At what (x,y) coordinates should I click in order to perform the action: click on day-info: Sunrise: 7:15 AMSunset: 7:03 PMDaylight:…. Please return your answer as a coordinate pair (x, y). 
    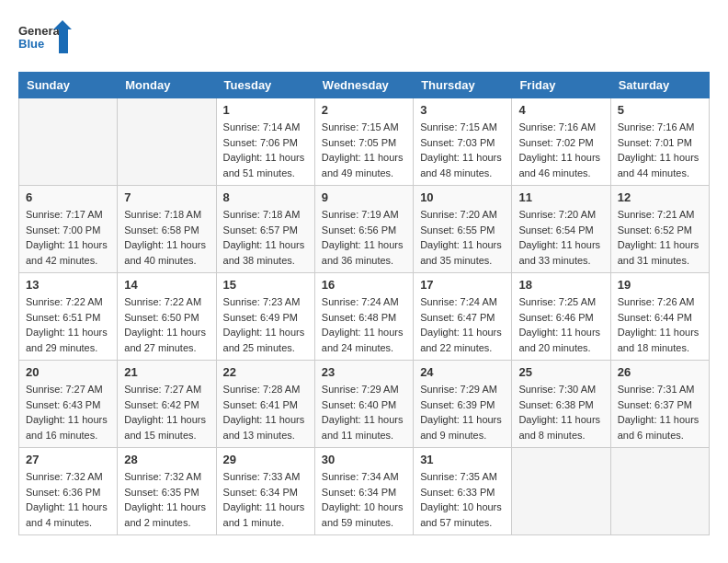
    Looking at the image, I should click on (462, 150).